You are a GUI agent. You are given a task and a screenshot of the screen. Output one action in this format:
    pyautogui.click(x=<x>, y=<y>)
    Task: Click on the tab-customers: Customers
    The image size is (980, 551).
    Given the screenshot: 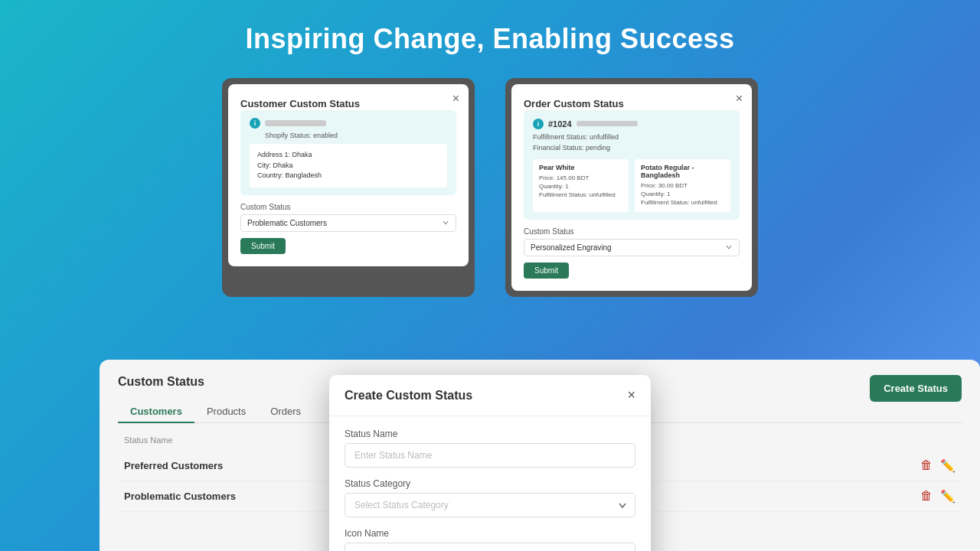 What is the action you would take?
    pyautogui.click(x=156, y=412)
    